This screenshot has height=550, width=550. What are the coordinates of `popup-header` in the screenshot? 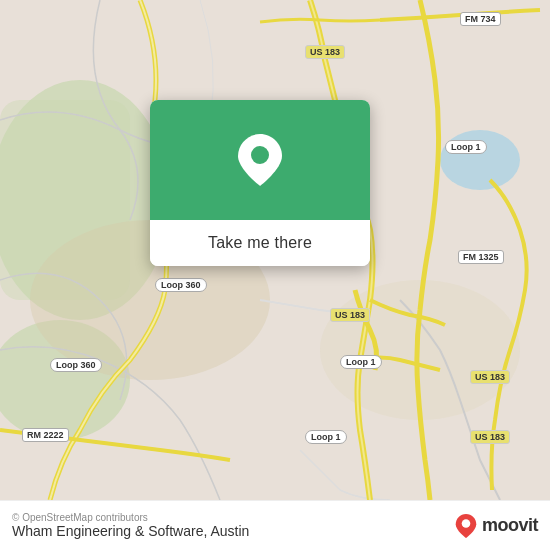 It's located at (260, 160).